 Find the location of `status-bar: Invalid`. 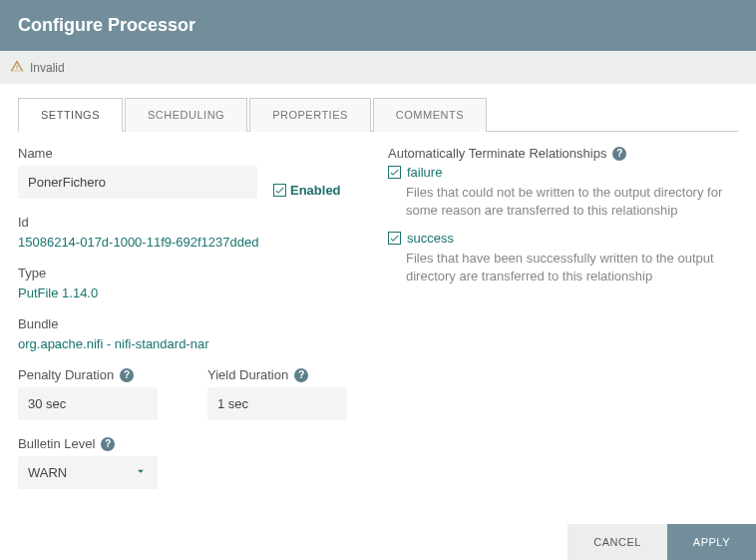

status-bar: Invalid is located at coordinates (378, 68).